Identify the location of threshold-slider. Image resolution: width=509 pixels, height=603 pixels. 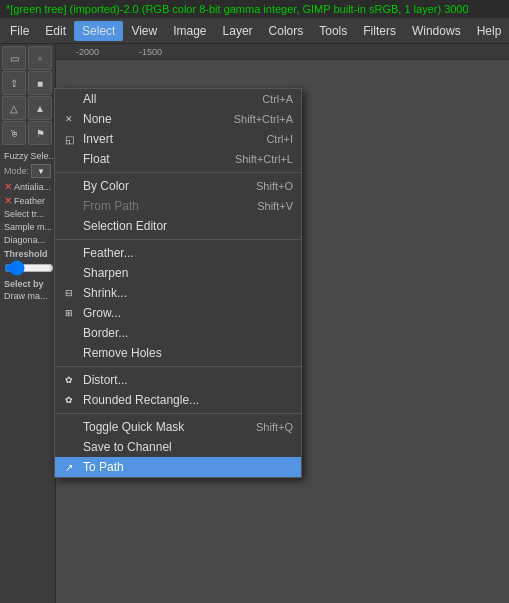
(29, 268).